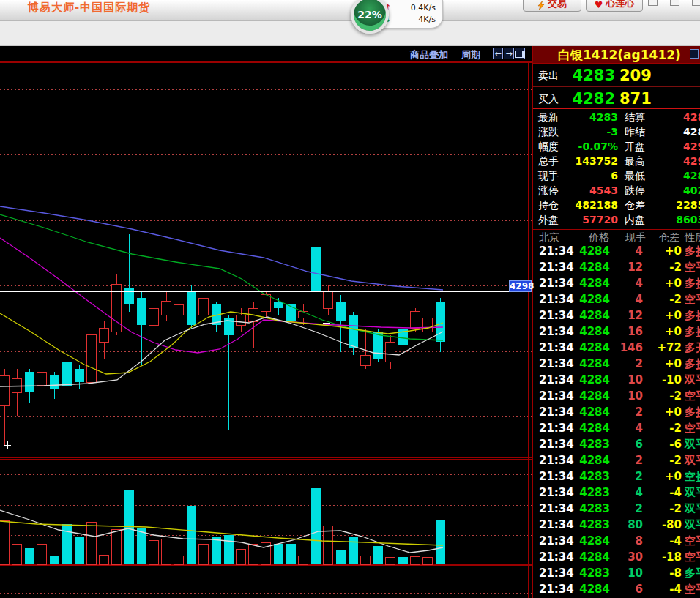 This screenshot has width=700, height=598. Describe the element at coordinates (617, 99) in the screenshot. I see `bid-row: 买入 4282 871` at that location.